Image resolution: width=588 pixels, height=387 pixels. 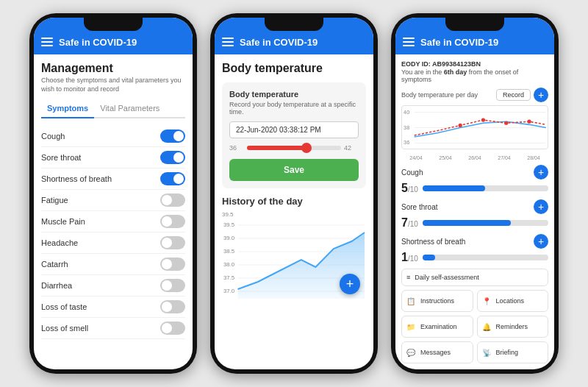 I want to click on svg-text: 37.0, so click(x=229, y=291).